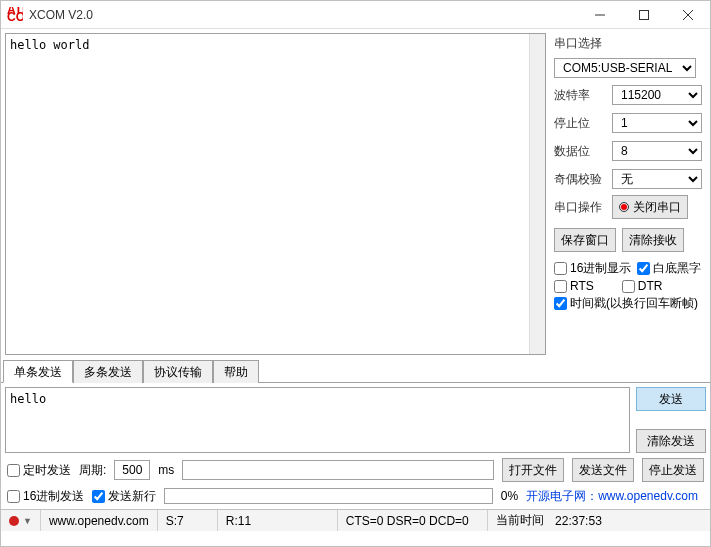  What do you see at coordinates (581, 96) in the screenshot?
I see `baud-label: 波特率` at bounding box center [581, 96].